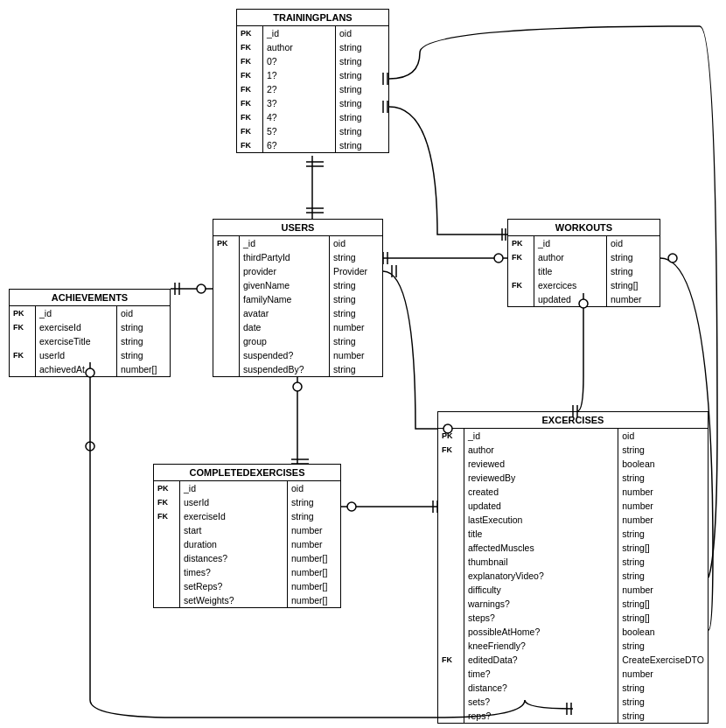  I want to click on table-achievements: ACHIEVEMENTS PK FK FK _id exerciseId exe…, so click(89, 332).